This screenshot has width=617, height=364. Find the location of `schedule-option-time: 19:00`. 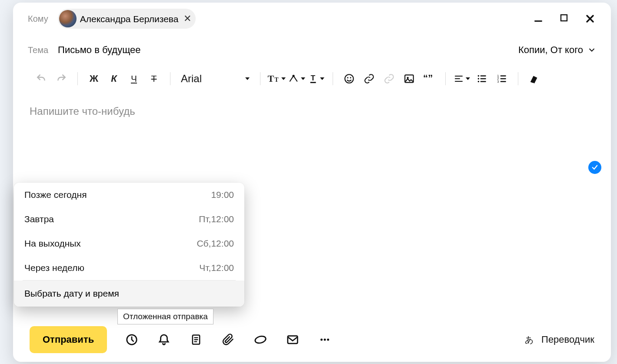

schedule-option-time: 19:00 is located at coordinates (223, 195).